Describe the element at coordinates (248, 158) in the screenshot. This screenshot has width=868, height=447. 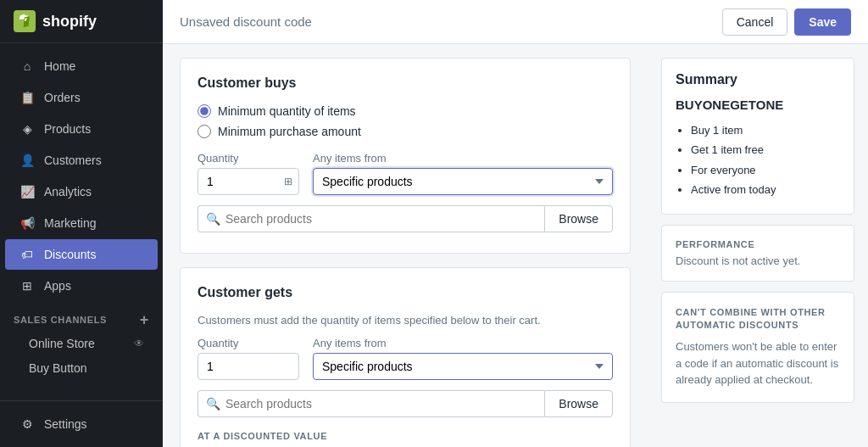
I see `buys-quantity-label: Quantity` at that location.